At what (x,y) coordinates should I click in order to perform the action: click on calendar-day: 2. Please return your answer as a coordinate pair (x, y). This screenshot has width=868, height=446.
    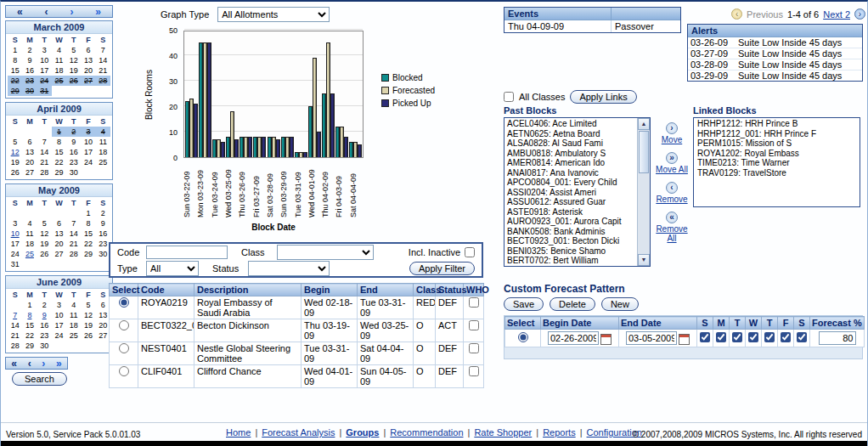
    Looking at the image, I should click on (73, 132).